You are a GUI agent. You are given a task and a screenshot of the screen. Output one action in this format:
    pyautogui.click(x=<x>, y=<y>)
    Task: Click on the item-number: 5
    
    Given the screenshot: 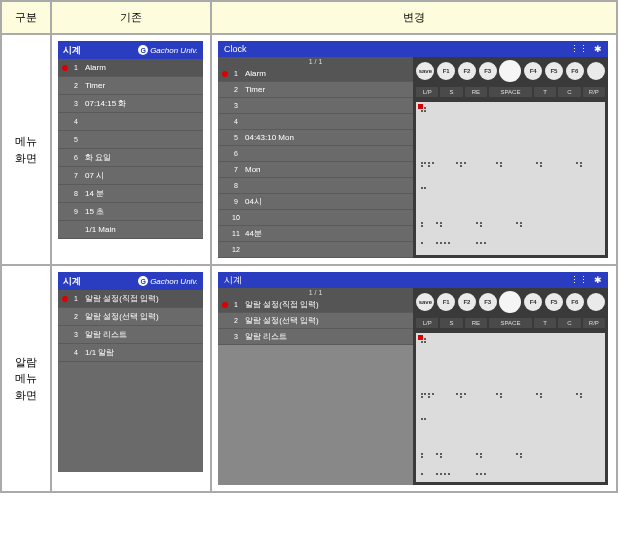 What is the action you would take?
    pyautogui.click(x=76, y=140)
    